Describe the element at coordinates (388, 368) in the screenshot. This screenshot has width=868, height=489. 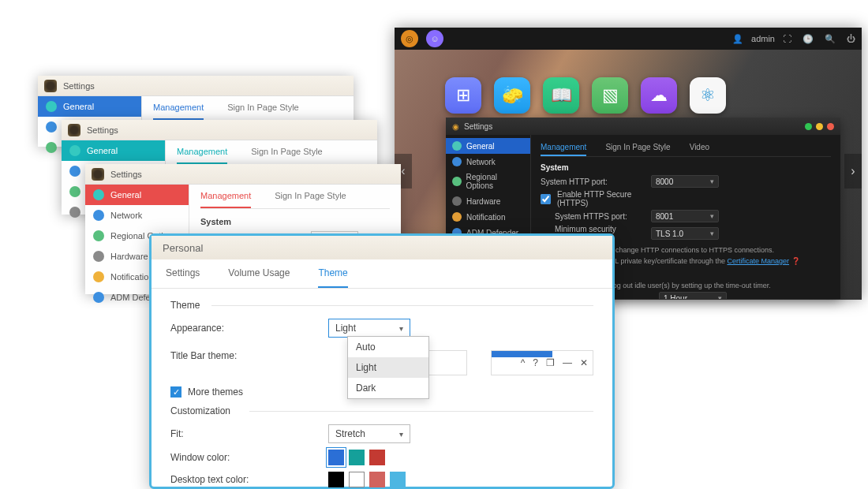
I see `option-light: Light` at that location.